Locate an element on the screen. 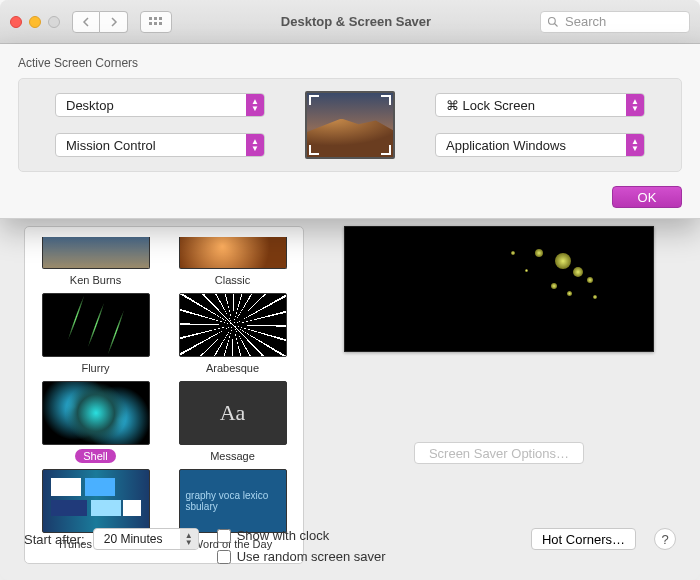 The height and width of the screenshot is (580, 700). screensaver-item: Shell is located at coordinates (96, 422).